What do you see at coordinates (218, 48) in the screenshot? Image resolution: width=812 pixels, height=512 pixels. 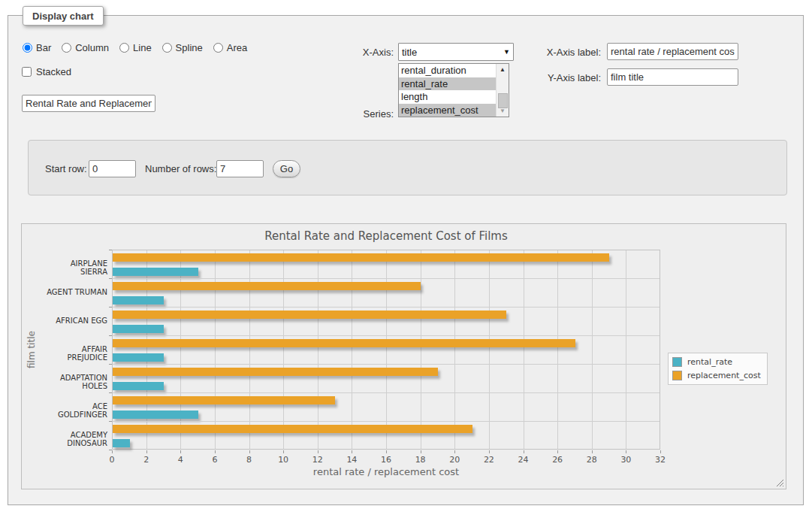 I see `chart-type-radio-area` at bounding box center [218, 48].